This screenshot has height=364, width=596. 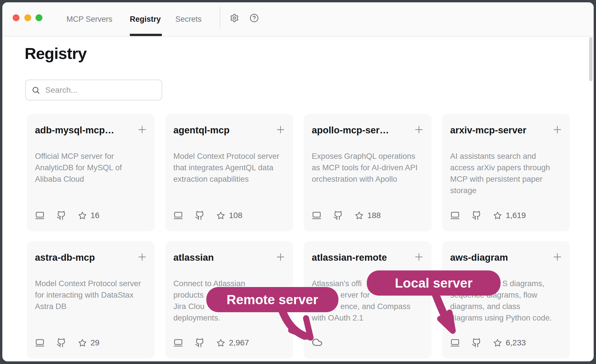 What do you see at coordinates (229, 300) in the screenshot?
I see `server-card-atlassian: atlassian Connect to Atlassian products …` at bounding box center [229, 300].